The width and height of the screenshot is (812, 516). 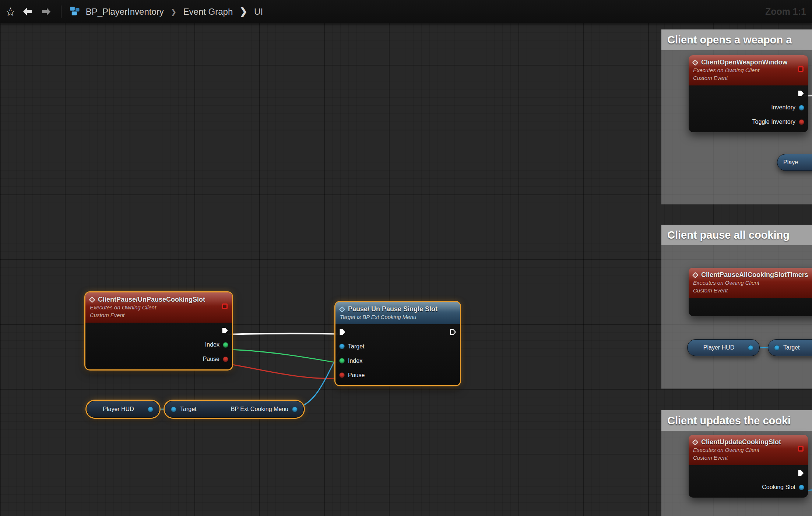 I want to click on breadcrumb-ui: UI, so click(x=259, y=12).